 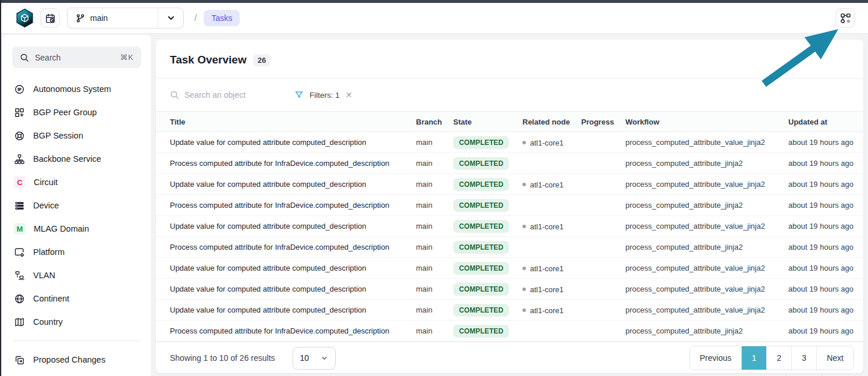 What do you see at coordinates (77, 159) in the screenshot?
I see `sidebar-item-backbone-service: Backbone Service` at bounding box center [77, 159].